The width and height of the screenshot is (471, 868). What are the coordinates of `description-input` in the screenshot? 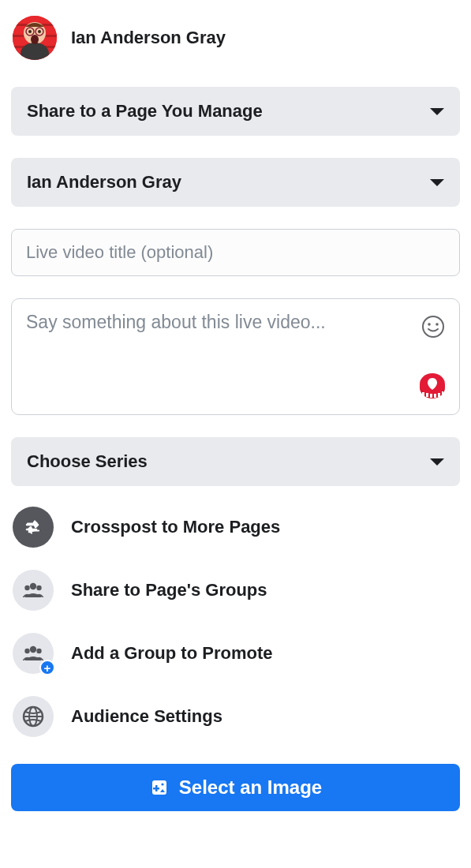 It's located at (218, 335).